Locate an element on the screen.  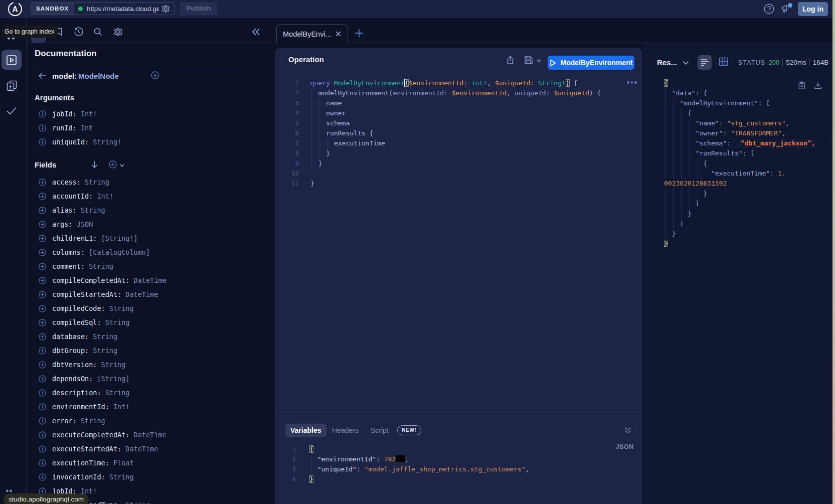
doc-row: access: String is located at coordinates (150, 182).